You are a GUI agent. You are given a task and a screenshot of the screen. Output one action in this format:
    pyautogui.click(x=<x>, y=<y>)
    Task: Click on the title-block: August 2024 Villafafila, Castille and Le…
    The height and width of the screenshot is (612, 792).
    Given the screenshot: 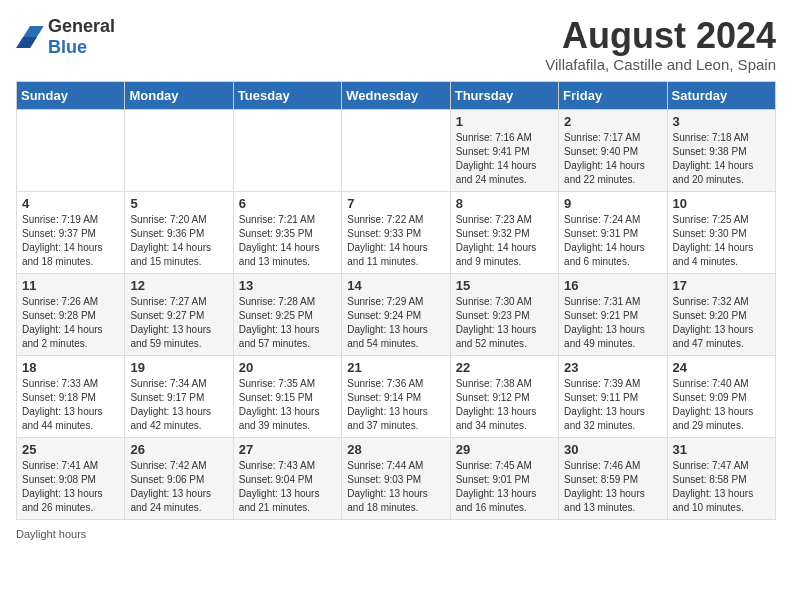 What is the action you would take?
    pyautogui.click(x=660, y=44)
    